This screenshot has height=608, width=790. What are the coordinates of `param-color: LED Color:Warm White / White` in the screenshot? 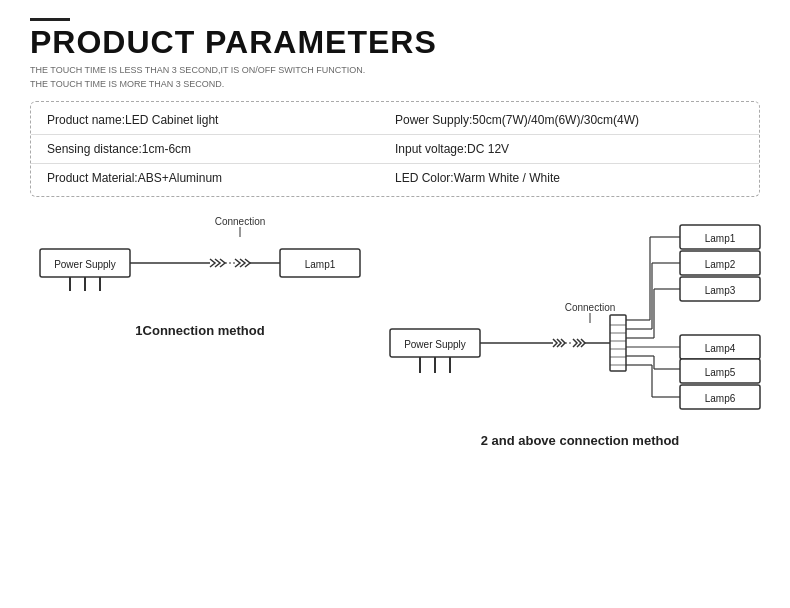 It's located at (569, 178).